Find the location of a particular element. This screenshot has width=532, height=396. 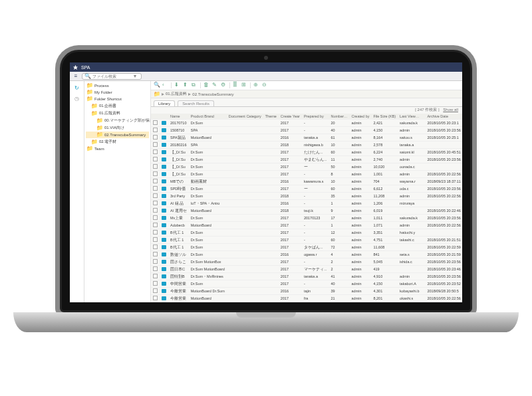

search-icon: 🔍 is located at coordinates (157, 85).